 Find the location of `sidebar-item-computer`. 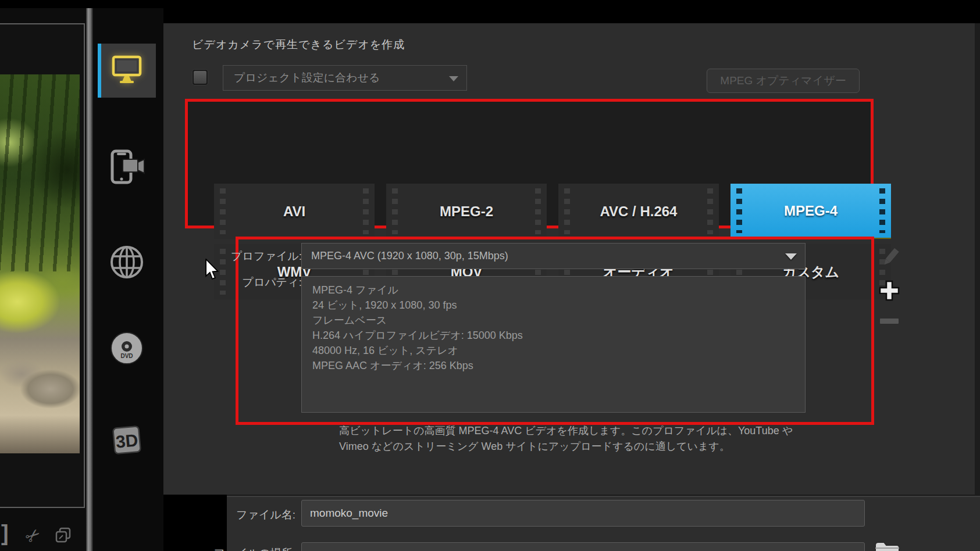

sidebar-item-computer is located at coordinates (127, 71).